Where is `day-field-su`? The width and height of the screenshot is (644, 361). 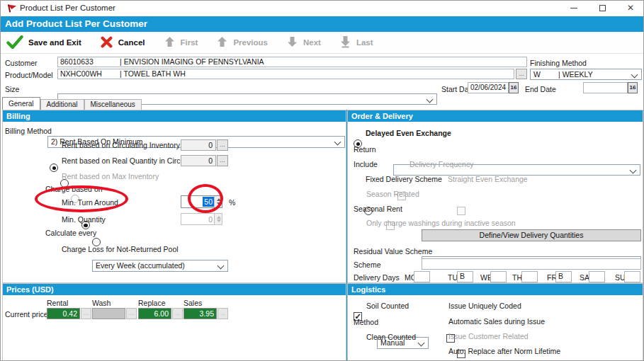
day-field-su is located at coordinates (632, 277).